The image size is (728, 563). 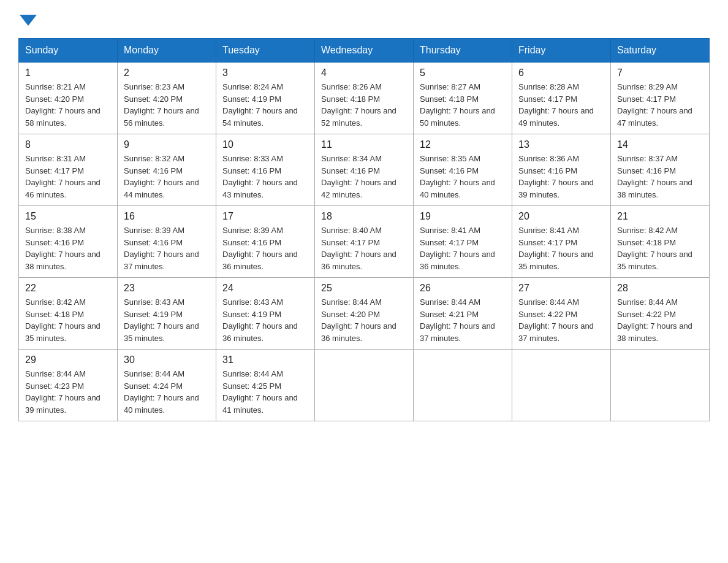 What do you see at coordinates (265, 248) in the screenshot?
I see `day-info: Sunrise: 8:39 AM Sunset: 4:16 PM Dayligh…` at bounding box center [265, 248].